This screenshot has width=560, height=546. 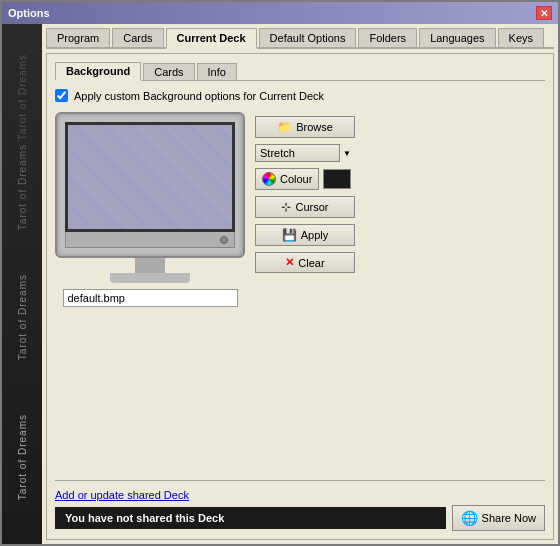 I want to click on stretch-dropdown-wrapper: Stretch Tile Center Fit ▼, so click(x=305, y=153).